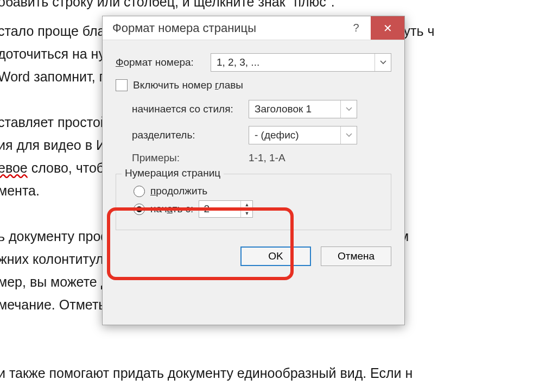 The width and height of the screenshot is (533, 392). Describe the element at coordinates (220, 209) in the screenshot. I see `start-at-value: 2` at that location.